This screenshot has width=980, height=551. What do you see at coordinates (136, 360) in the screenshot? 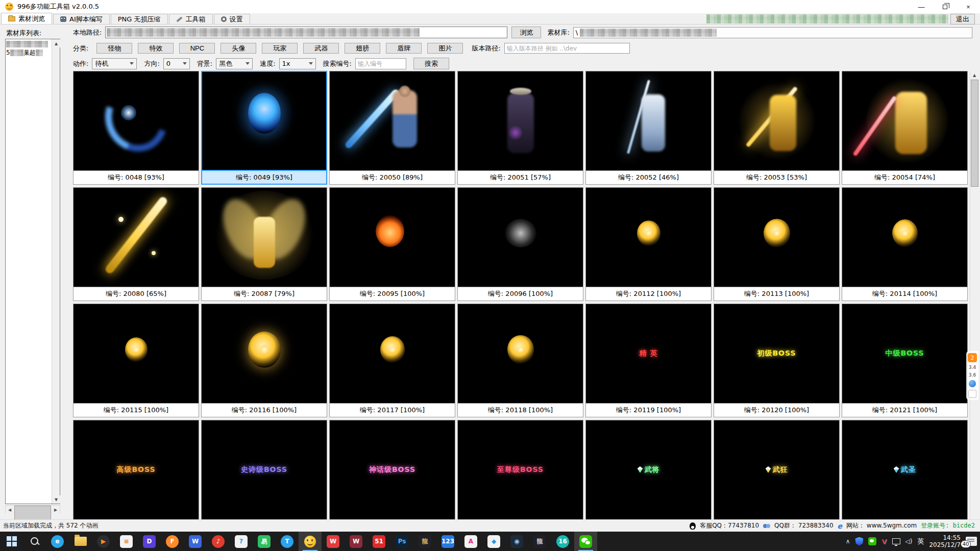
I see `asset-tile: 编号: 20115 [100%]` at bounding box center [136, 360].